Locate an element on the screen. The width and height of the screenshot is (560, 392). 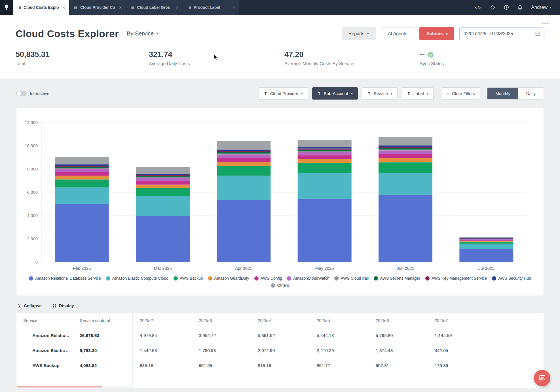
bell-icon is located at coordinates (520, 7).